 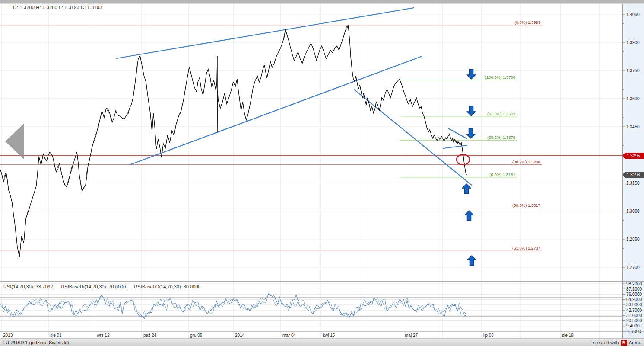 What do you see at coordinates (633, 326) in the screenshot?
I see `svg-text: 9.4000` at bounding box center [633, 326].